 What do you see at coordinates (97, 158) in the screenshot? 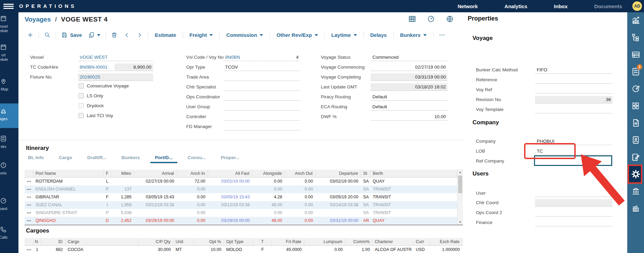
I see `tab-draft-r: Draft/R...` at bounding box center [97, 158].